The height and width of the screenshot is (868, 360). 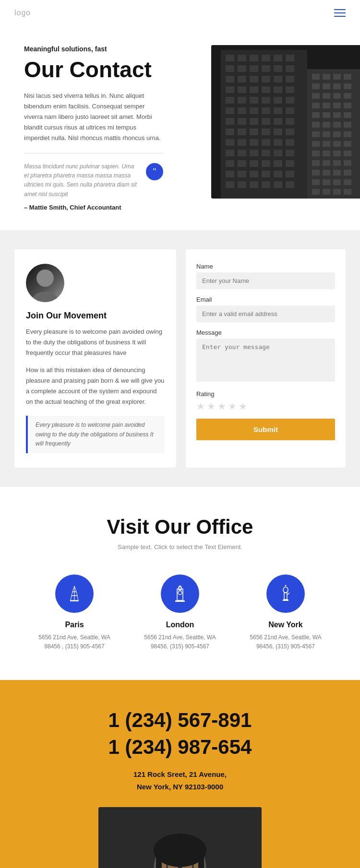 I want to click on paris-address: 5656 21nd Ave, Seattle, WA 98456 , (315)…, so click(x=74, y=642).